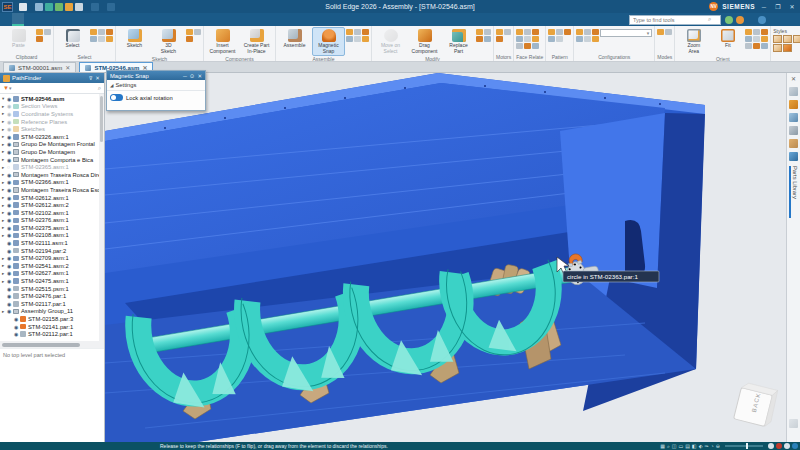 The image size is (800, 450). I want to click on web-icon, so click(794, 156).